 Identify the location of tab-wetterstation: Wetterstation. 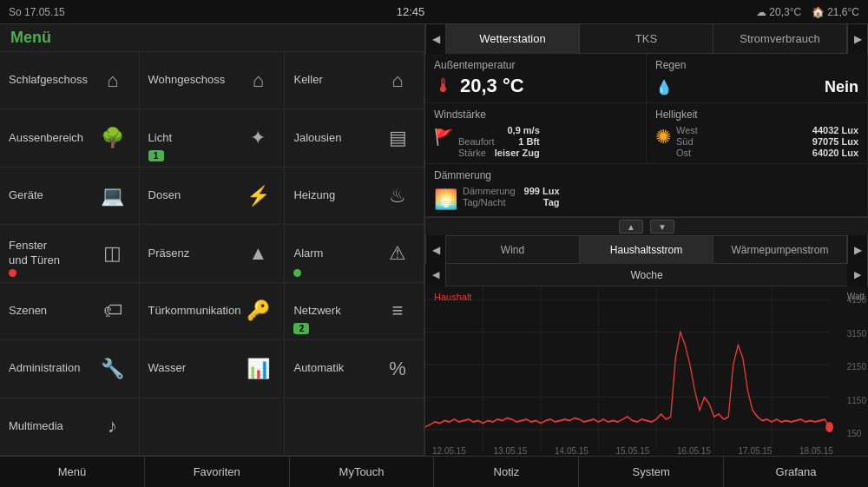
(513, 39).